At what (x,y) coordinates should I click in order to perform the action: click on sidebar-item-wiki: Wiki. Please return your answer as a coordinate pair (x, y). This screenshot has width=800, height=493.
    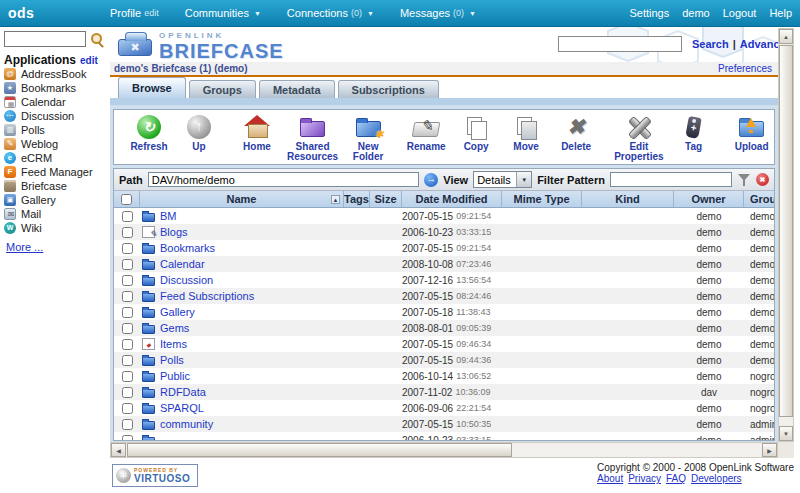
    Looking at the image, I should click on (56, 228).